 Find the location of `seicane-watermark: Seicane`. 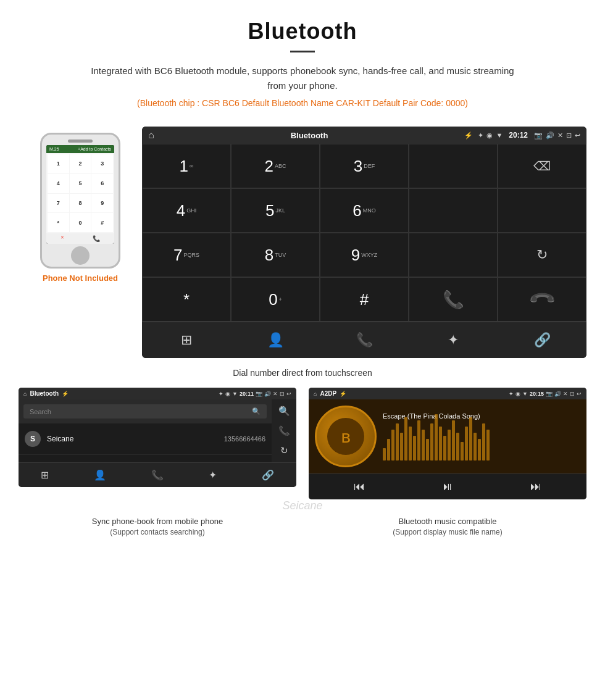

seicane-watermark: Seicane is located at coordinates (302, 506).